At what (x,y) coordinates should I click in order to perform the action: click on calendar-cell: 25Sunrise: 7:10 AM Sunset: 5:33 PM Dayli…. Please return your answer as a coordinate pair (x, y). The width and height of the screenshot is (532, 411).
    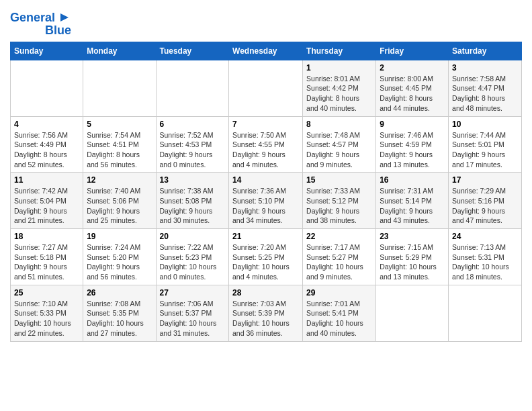
    Looking at the image, I should click on (47, 313).